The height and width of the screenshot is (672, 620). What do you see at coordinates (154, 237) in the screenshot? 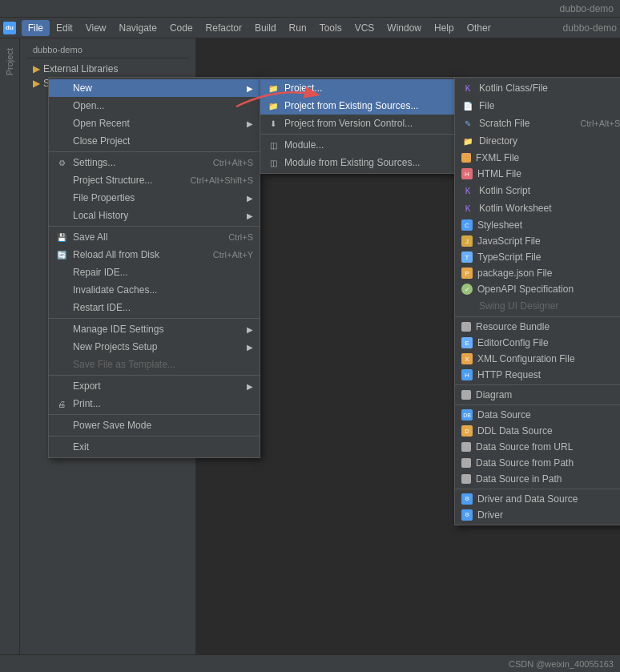
I see `file-menu-save-all: 💾 Save All Ctrl+S` at bounding box center [154, 237].